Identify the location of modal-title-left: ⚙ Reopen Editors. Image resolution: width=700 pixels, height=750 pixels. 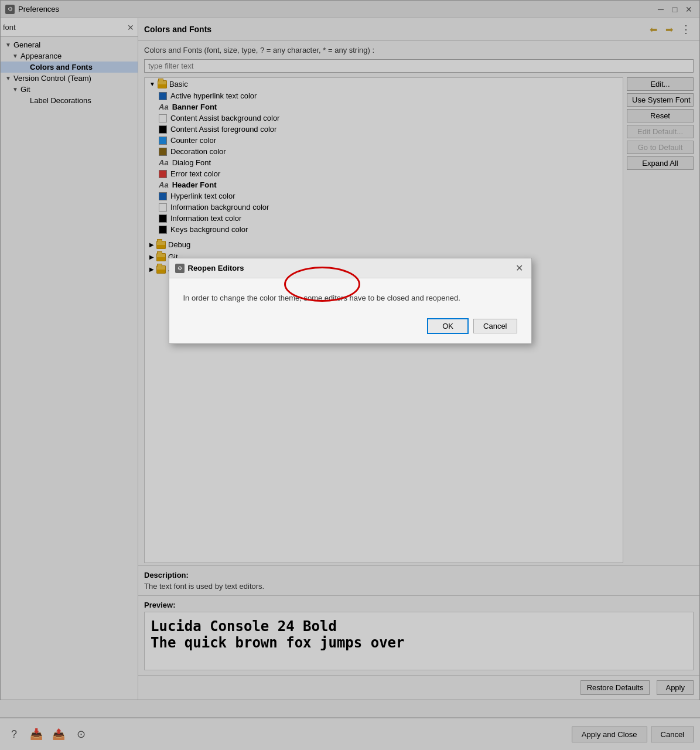
(210, 268).